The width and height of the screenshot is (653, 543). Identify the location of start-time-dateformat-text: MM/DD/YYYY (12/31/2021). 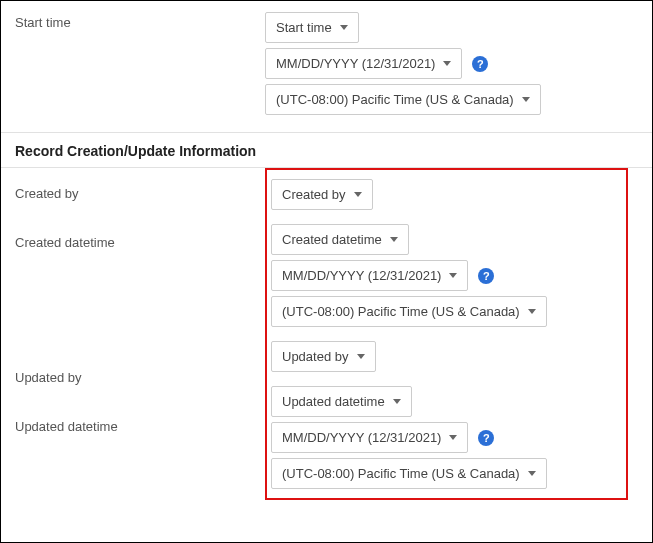
(356, 64).